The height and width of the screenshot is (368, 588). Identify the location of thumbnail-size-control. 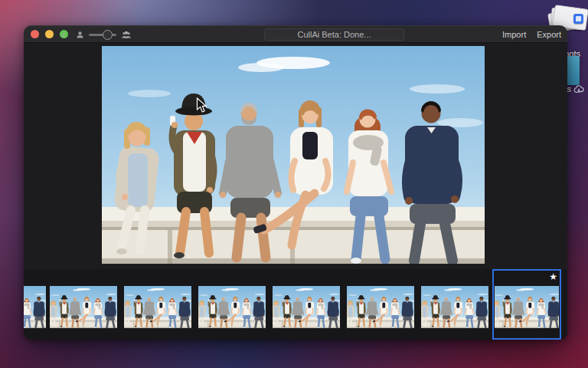
(104, 34).